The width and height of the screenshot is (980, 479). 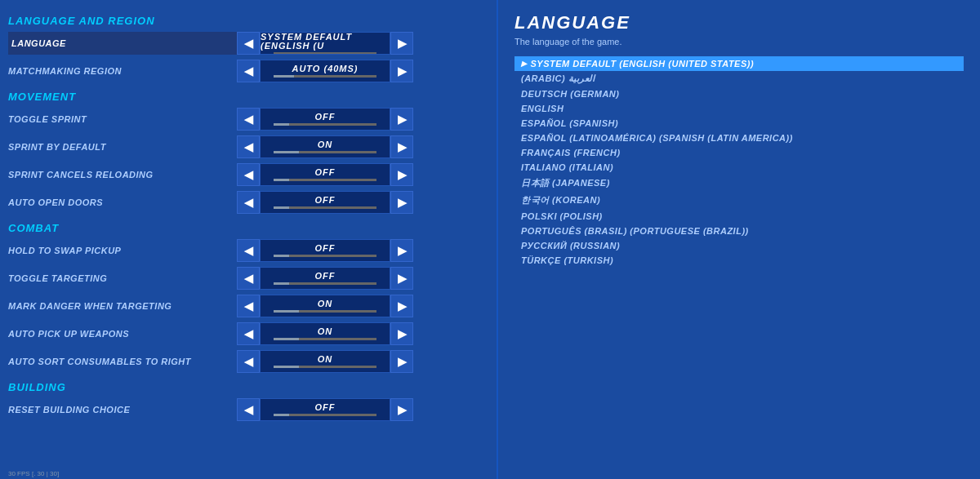 What do you see at coordinates (252, 21) in the screenshot?
I see `section-header-language-region: LANGUAGE AND REGION` at bounding box center [252, 21].